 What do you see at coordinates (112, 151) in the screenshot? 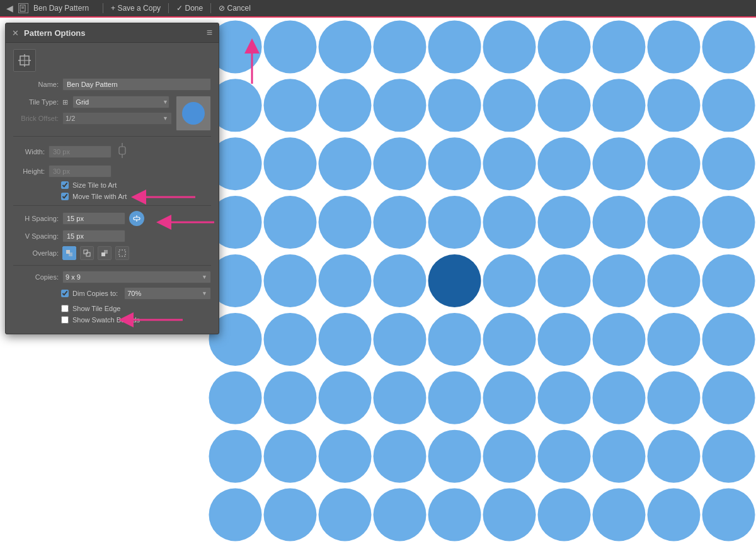
I see `width-row: Width:` at bounding box center [112, 151].